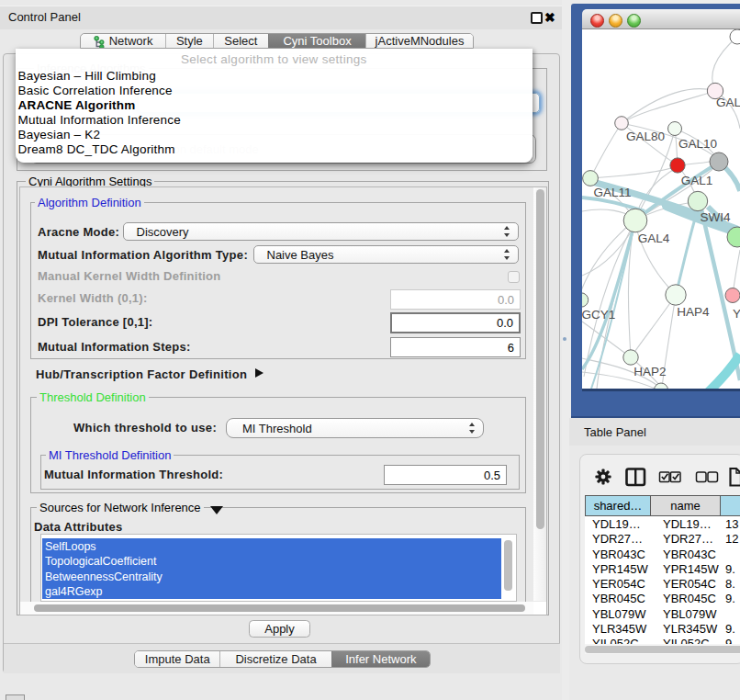  What do you see at coordinates (698, 143) in the screenshot?
I see `svg-text: GAL10` at bounding box center [698, 143].